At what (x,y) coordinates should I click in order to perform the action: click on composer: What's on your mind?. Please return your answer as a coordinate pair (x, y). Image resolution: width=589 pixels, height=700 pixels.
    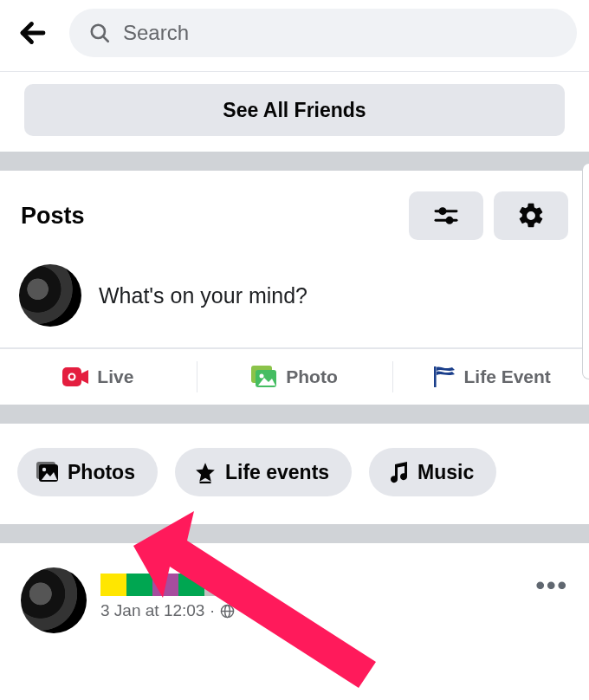
    Looking at the image, I should click on (294, 299).